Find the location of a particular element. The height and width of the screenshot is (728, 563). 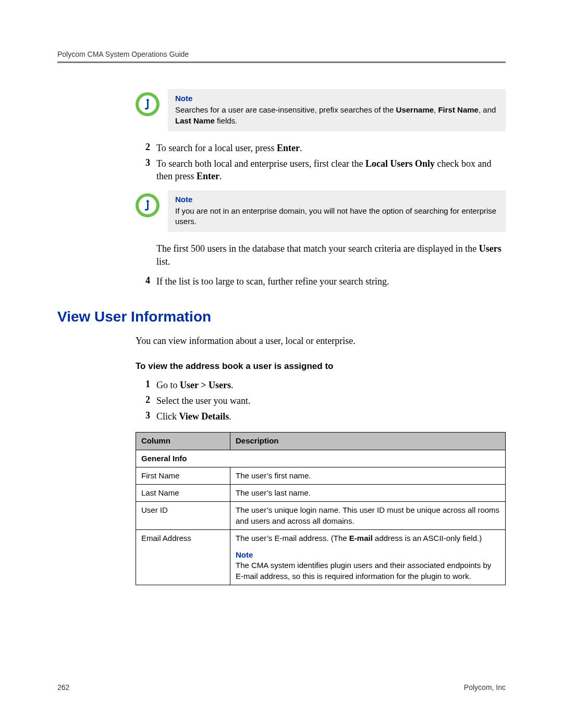

company-name: Polycom, Inc is located at coordinates (485, 687).